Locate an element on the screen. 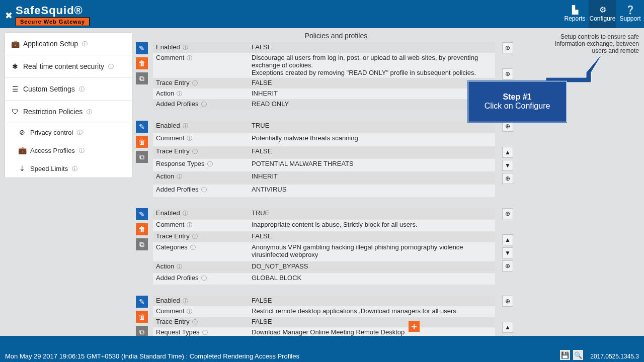 This screenshot has width=644, height=362. sidebar-item-label: Application Setup is located at coordinates (50, 44).